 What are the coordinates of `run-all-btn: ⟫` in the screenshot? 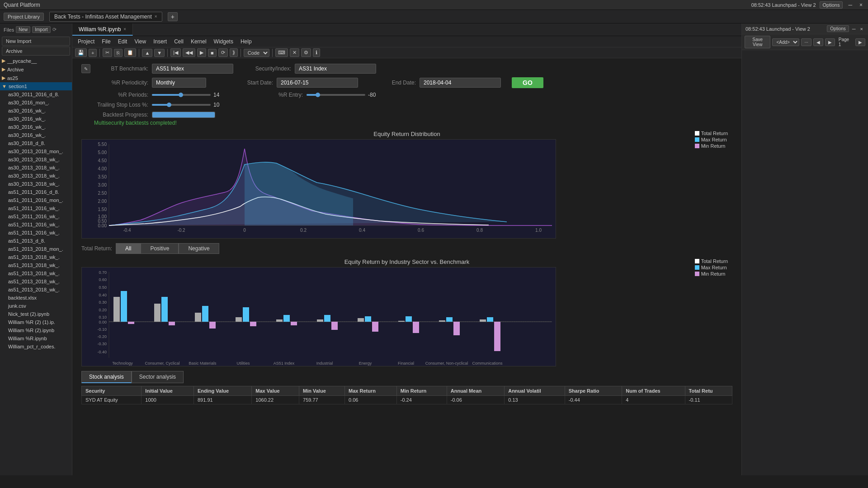 It's located at (234, 52).